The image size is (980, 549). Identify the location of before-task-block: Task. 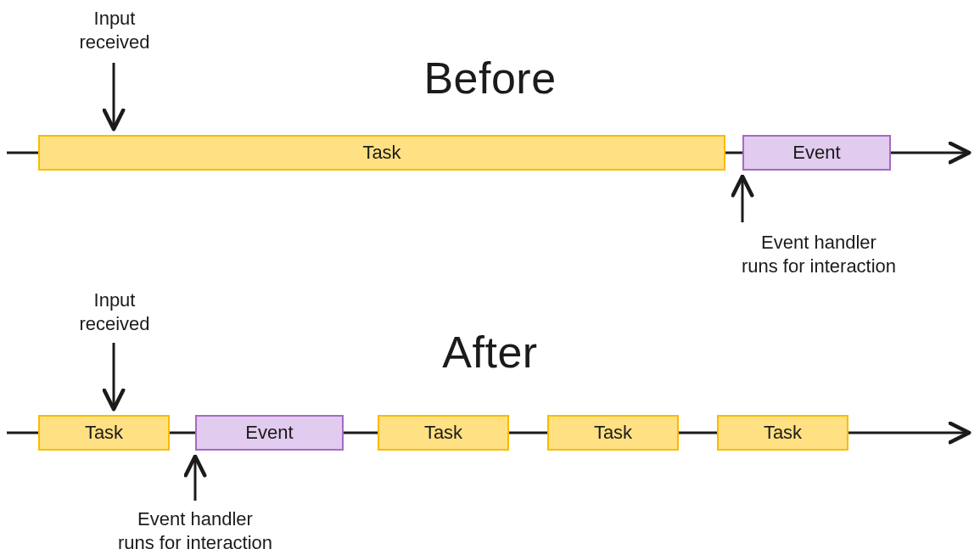
(382, 153).